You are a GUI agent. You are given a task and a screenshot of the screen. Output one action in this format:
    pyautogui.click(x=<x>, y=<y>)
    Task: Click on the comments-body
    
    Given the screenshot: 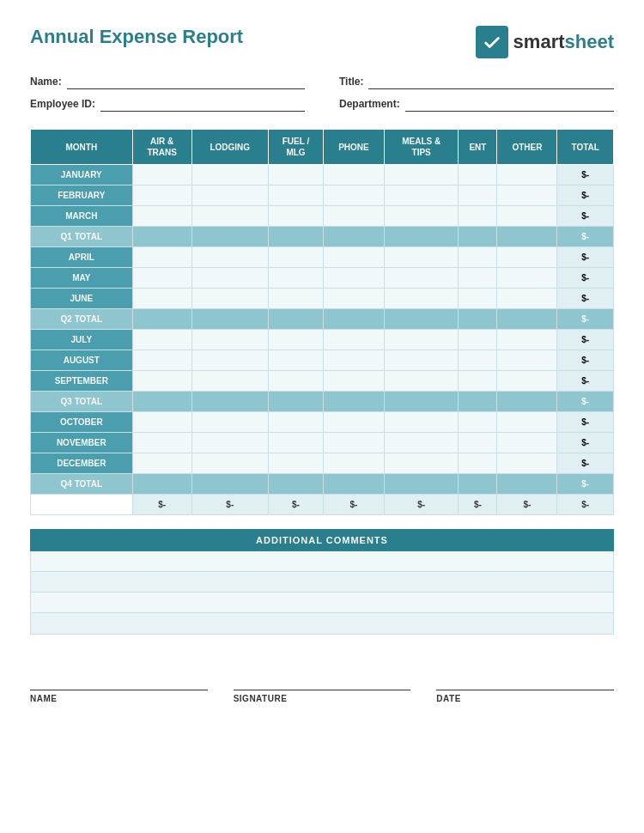 What is the action you would take?
    pyautogui.click(x=322, y=593)
    